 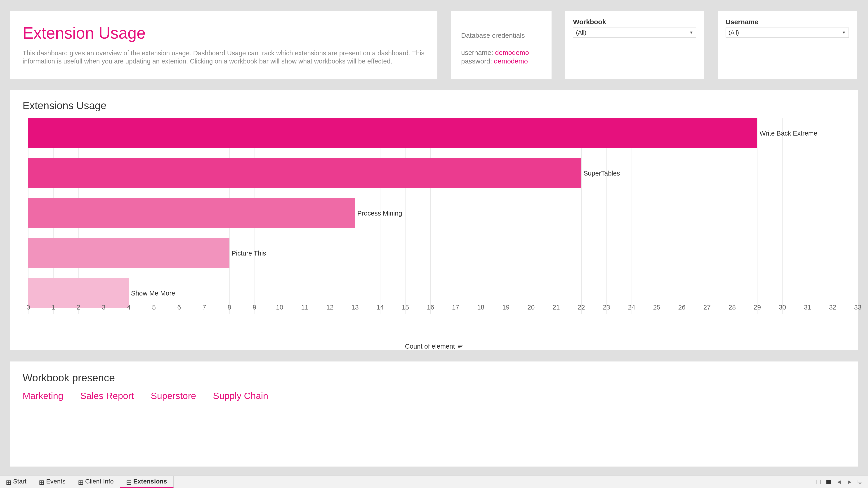 What do you see at coordinates (602, 173) in the screenshot?
I see `chart-bar-label: SuperTables` at bounding box center [602, 173].